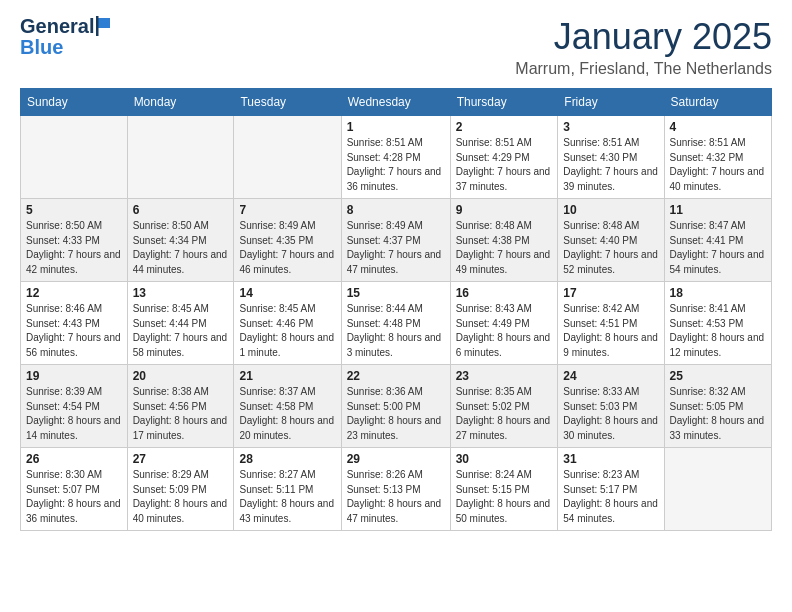 The height and width of the screenshot is (612, 792). What do you see at coordinates (718, 210) in the screenshot?
I see `day-number: 11` at bounding box center [718, 210].